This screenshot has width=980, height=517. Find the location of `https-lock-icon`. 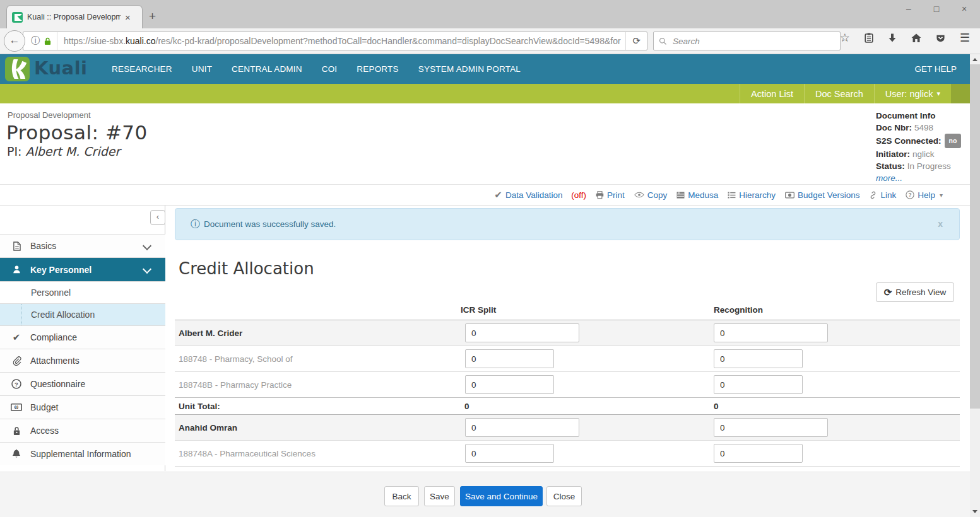

https-lock-icon is located at coordinates (48, 42).